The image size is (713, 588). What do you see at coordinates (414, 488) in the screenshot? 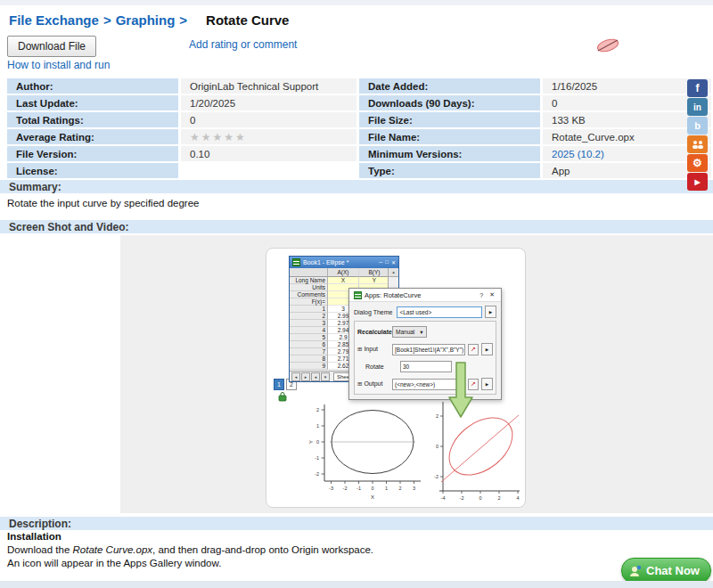
I see `x-tick: 3` at bounding box center [414, 488].